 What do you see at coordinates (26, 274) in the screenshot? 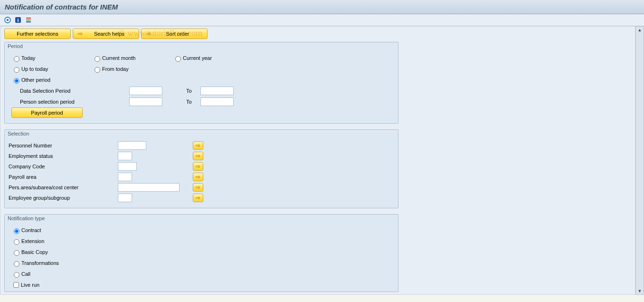
I see `label-call: Call` at bounding box center [26, 274].